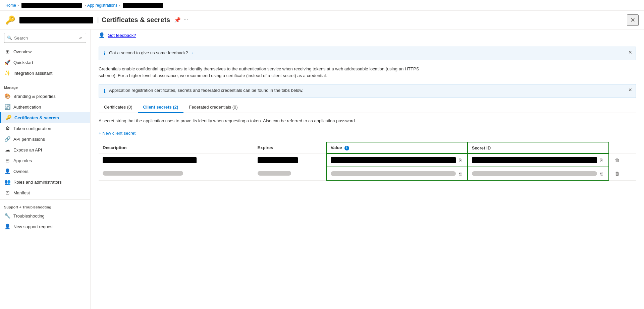  What do you see at coordinates (28, 150) in the screenshot?
I see `sidebar-expose-label: Expose an API` at bounding box center [28, 150].